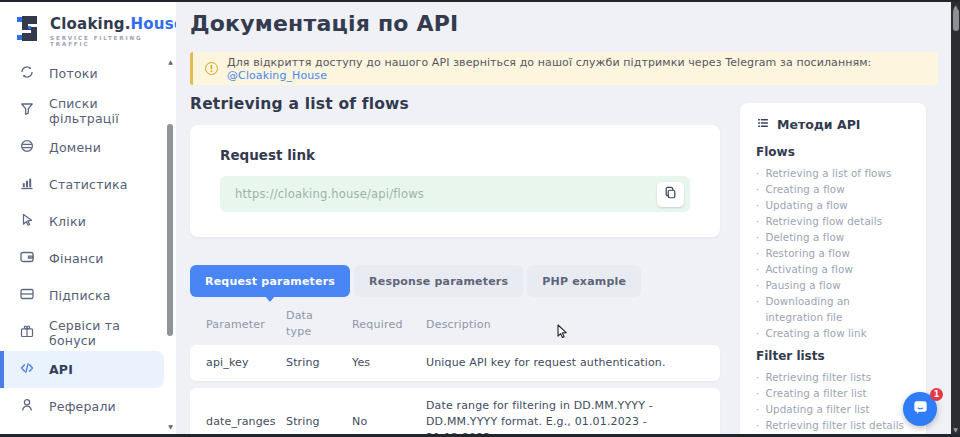 The width and height of the screenshot is (960, 437). What do you see at coordinates (564, 24) in the screenshot?
I see `page-title: Документація по API` at bounding box center [564, 24].